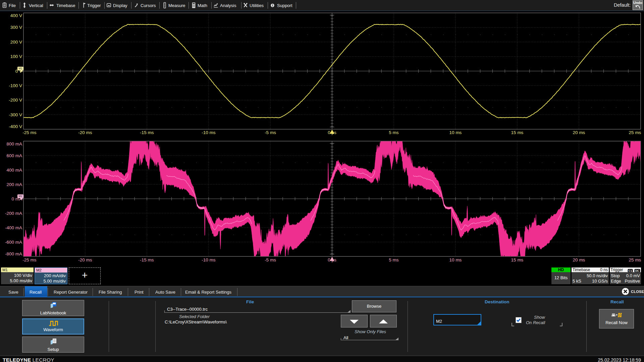 Image resolution: width=644 pixels, height=362 pixels. What do you see at coordinates (16, 27) in the screenshot?
I see `svg-text: 300 V` at bounding box center [16, 27].